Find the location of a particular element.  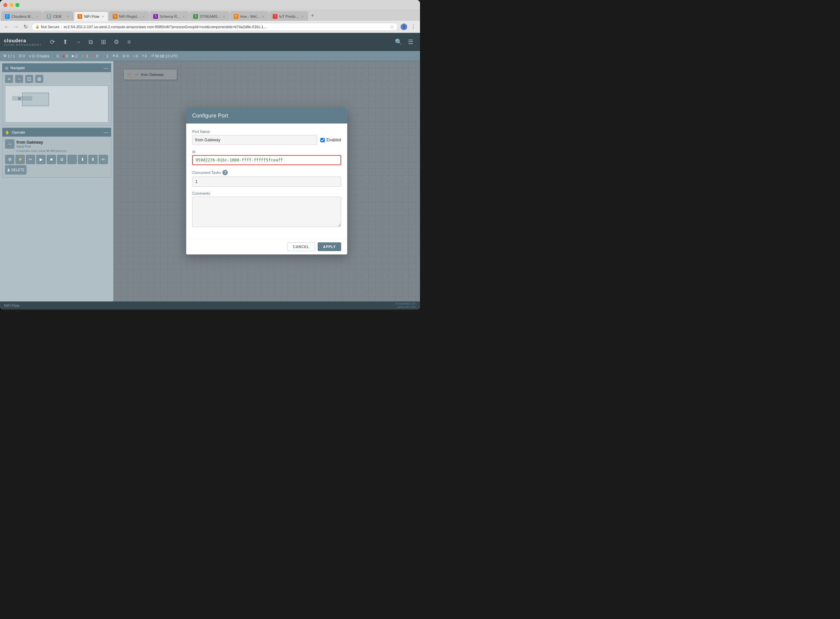

port-name-label: Port Name is located at coordinates (267, 132).